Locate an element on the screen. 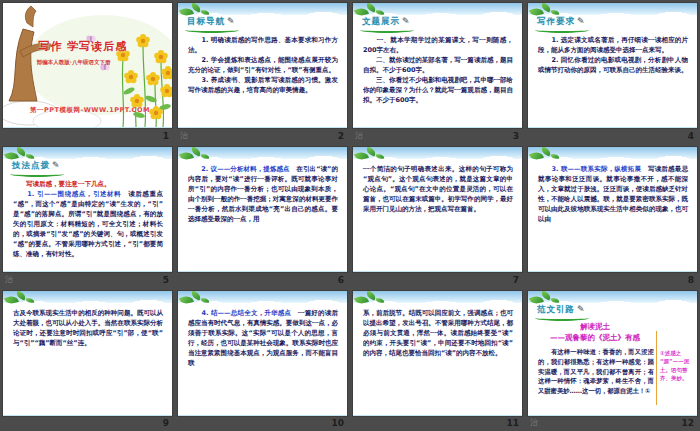  slide-number: 12 is located at coordinates (688, 423).